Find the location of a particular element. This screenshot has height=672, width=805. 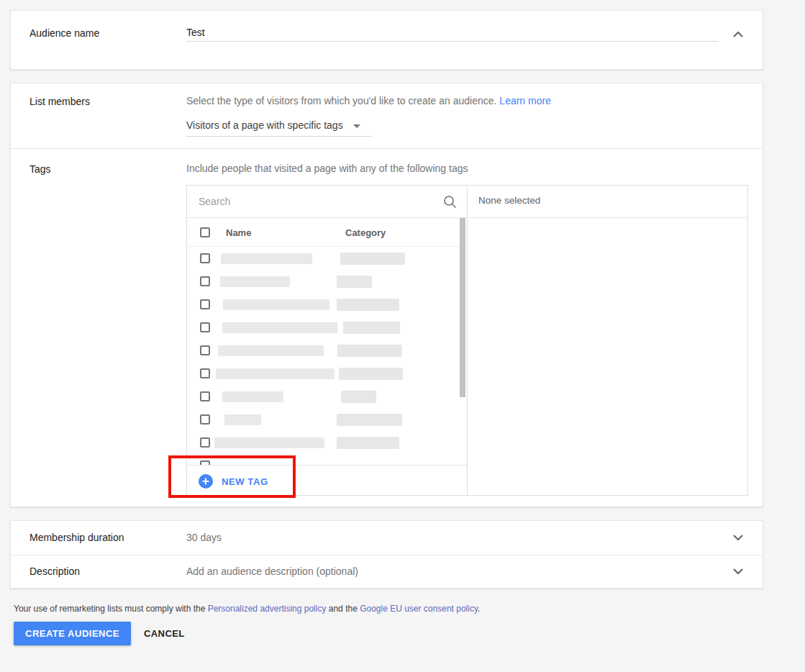

new-tag-button-label: NEW TAG is located at coordinates (245, 482).